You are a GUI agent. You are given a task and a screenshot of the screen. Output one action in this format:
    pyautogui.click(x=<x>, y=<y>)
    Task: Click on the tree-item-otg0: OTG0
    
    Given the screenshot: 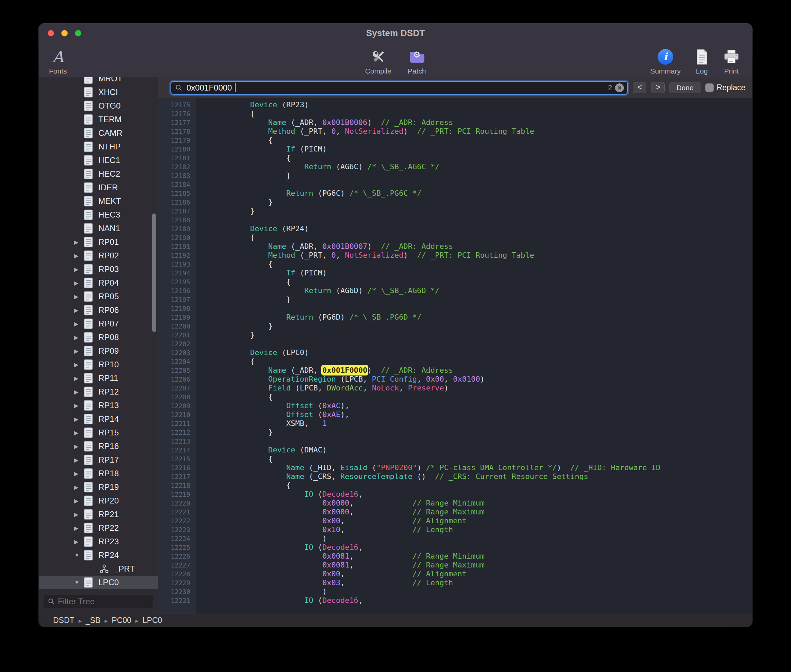 What is the action you would take?
    pyautogui.click(x=98, y=106)
    